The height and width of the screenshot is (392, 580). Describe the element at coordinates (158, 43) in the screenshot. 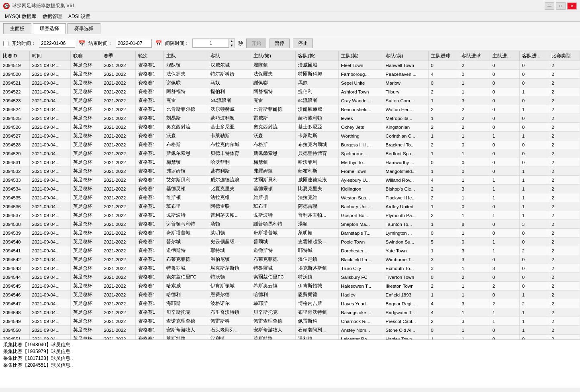

I see `end-calendar-icon: 📅` at that location.